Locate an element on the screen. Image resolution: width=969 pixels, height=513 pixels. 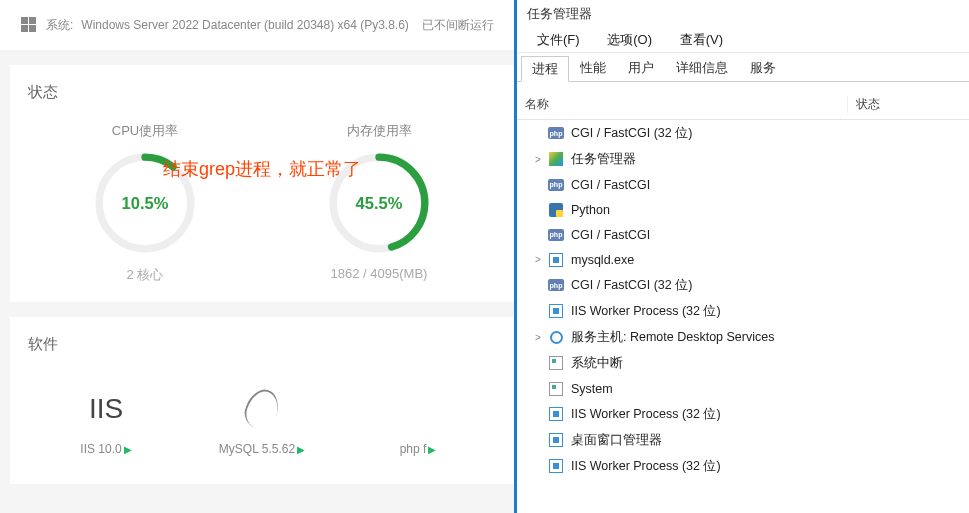
menu-view: 查看(V) is located at coordinates (702, 40).